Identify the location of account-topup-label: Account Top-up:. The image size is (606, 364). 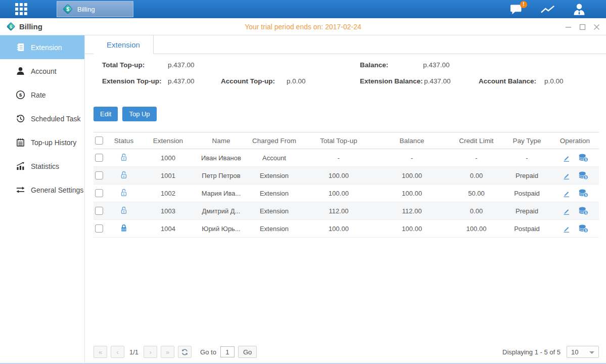
(248, 81).